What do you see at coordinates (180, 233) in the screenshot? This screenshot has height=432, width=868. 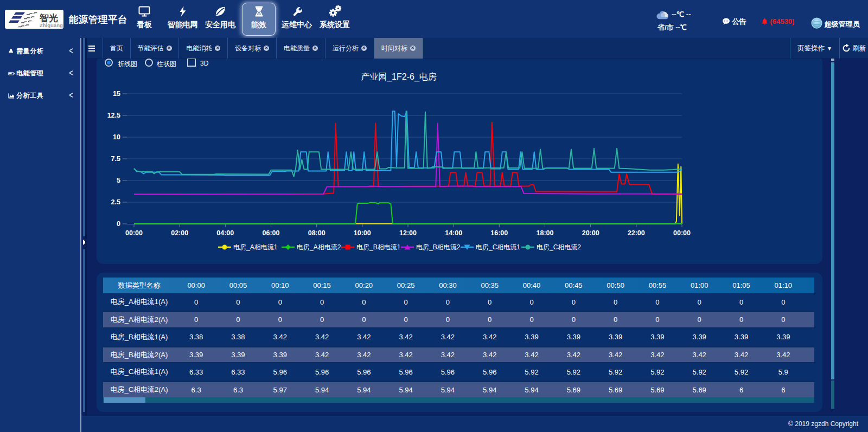 I see `svg-text: 02:00` at bounding box center [180, 233].